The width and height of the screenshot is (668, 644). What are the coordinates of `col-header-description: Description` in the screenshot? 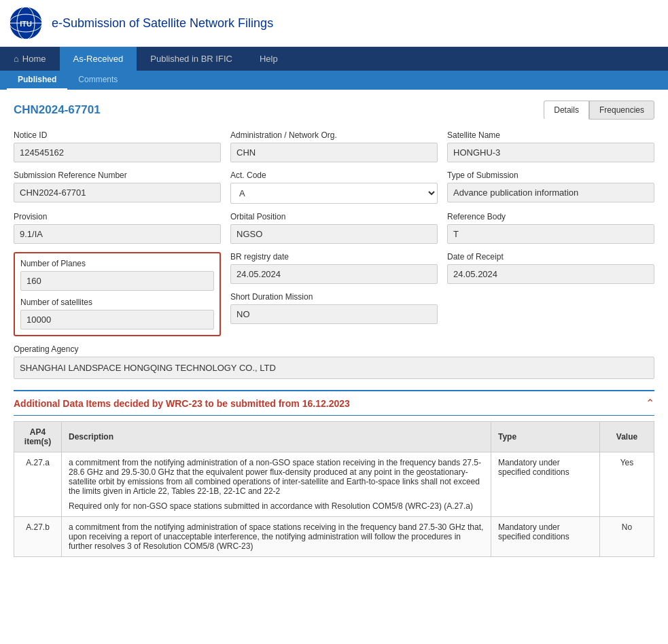 It's located at (277, 437).